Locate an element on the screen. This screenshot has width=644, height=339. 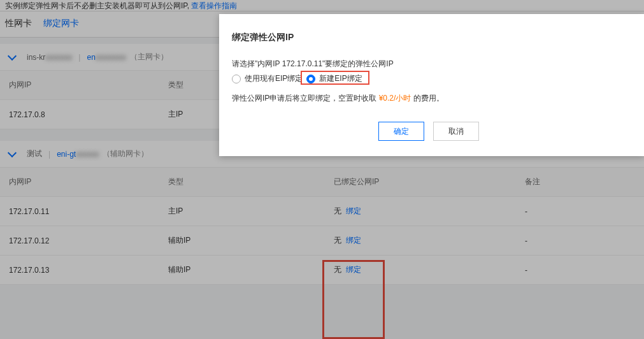
bind-nic-link: 绑定网卡 is located at coordinates (61, 23).